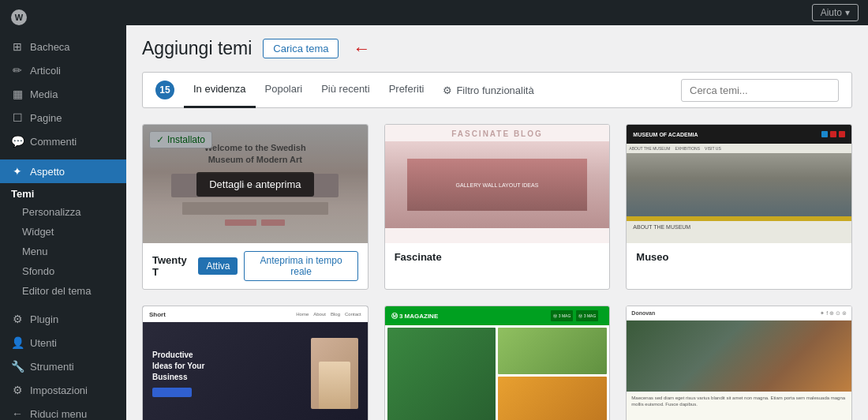 Image resolution: width=868 pixels, height=420 pixels. Describe the element at coordinates (361, 49) in the screenshot. I see `arrow-indicator: ←` at that location.